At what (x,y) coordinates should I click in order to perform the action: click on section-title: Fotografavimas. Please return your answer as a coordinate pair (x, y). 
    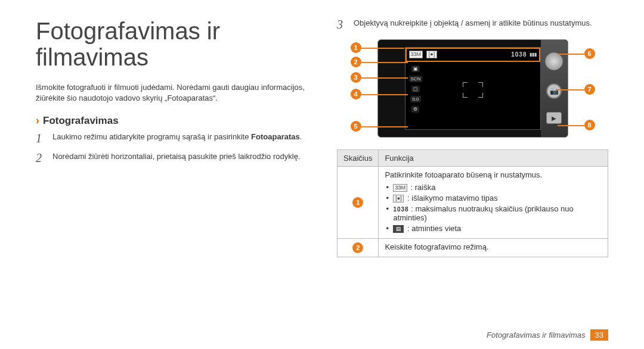
    Looking at the image, I should click on (81, 121).